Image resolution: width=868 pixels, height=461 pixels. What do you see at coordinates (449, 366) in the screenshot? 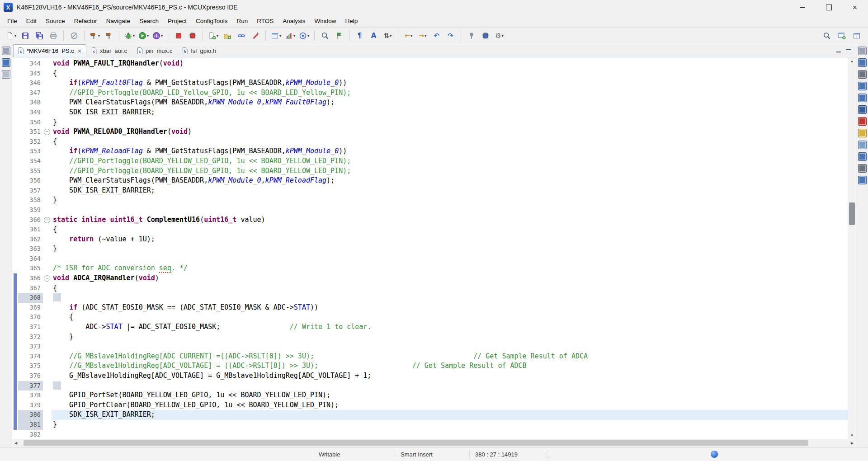
I see `code-line: //G_MBslave1HoldingReg[ADC_VOLTAGE] = ((…` at bounding box center [449, 366].